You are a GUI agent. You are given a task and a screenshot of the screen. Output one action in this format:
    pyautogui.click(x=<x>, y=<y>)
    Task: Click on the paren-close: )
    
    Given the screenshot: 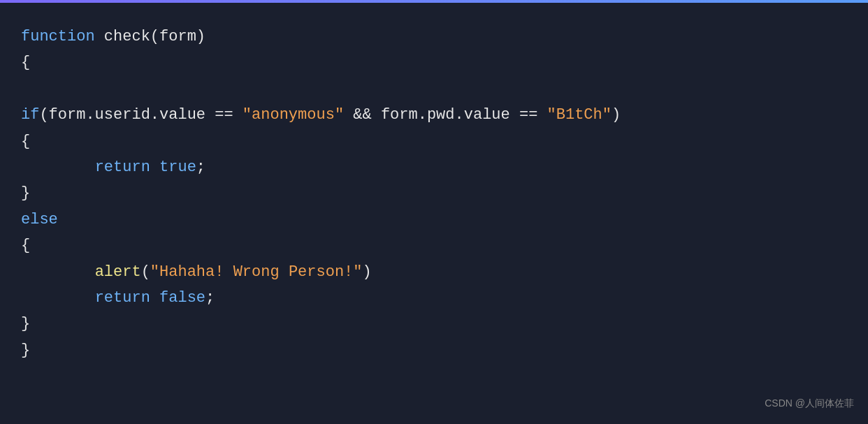 What is the action you would take?
    pyautogui.click(x=201, y=36)
    